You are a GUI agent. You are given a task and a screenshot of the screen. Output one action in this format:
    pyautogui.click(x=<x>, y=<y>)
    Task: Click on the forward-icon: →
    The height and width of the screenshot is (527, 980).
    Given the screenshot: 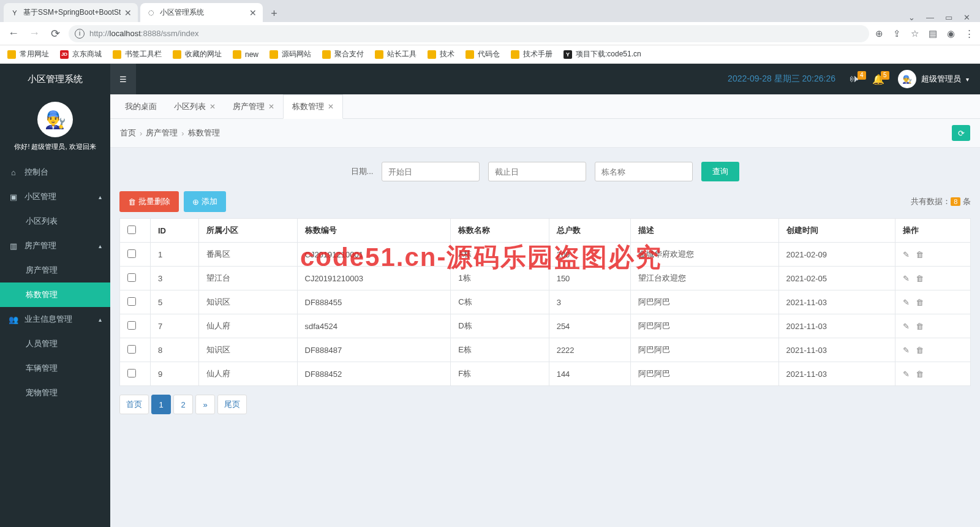 What is the action you would take?
    pyautogui.click(x=34, y=33)
    